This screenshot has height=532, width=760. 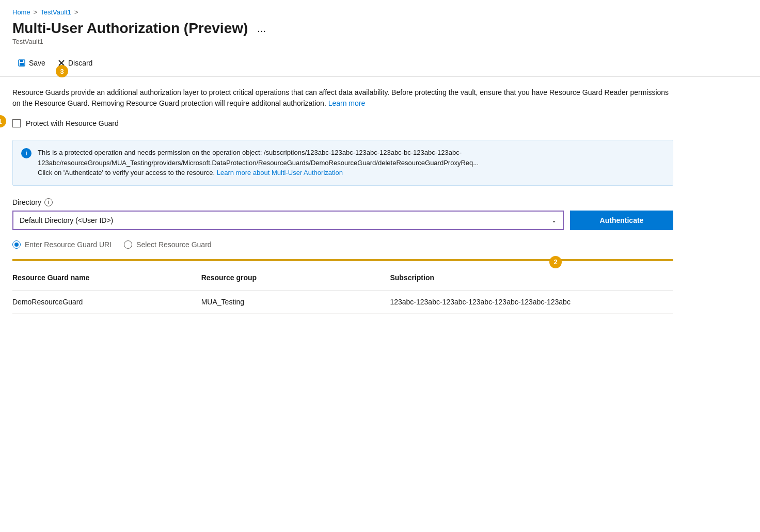 What do you see at coordinates (380, 41) in the screenshot?
I see `page-subtitle: TestVault1` at bounding box center [380, 41].